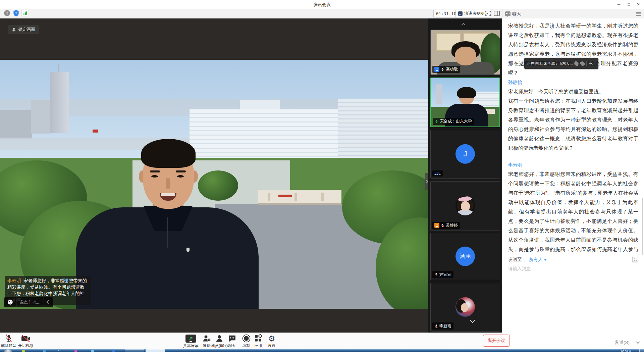  What do you see at coordinates (168, 233) in the screenshot?
I see `speaker-zipper` at bounding box center [168, 233].